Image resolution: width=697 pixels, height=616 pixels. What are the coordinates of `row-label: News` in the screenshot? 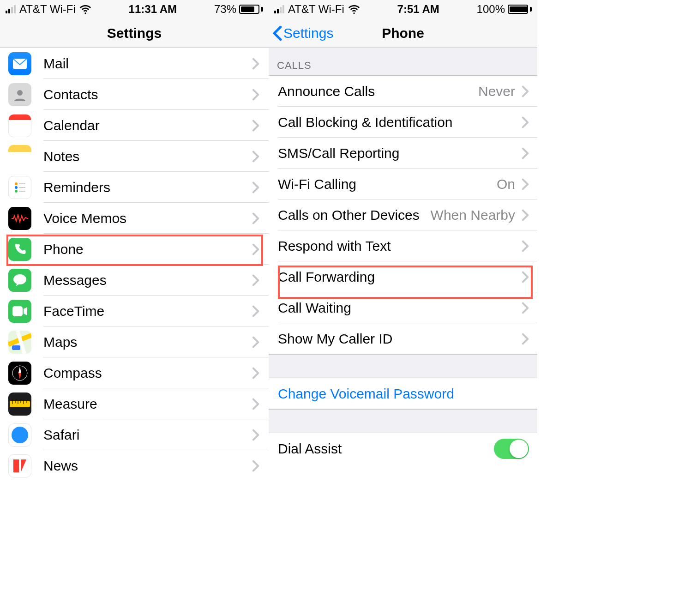 It's located at (148, 466).